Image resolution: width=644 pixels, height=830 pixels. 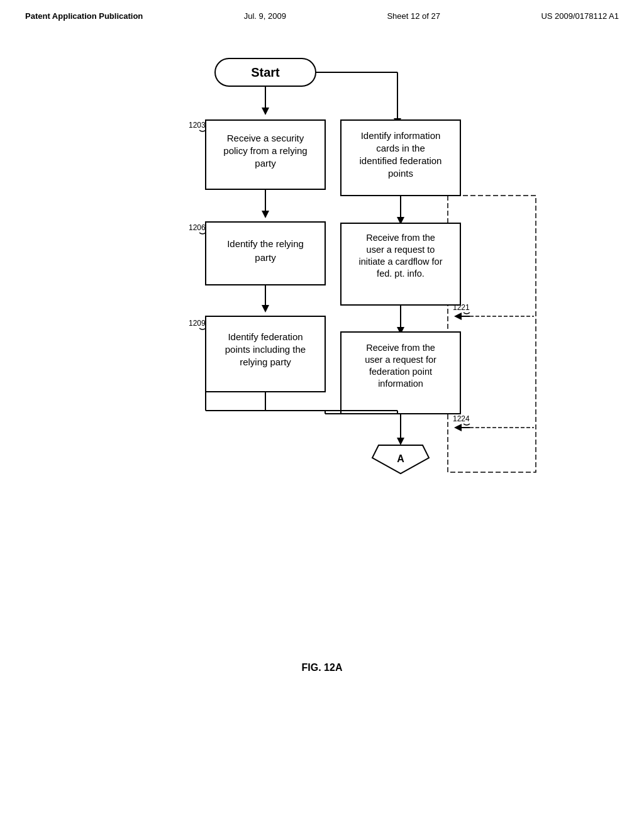 I want to click on svg-text: Identify federation, so click(x=265, y=337).